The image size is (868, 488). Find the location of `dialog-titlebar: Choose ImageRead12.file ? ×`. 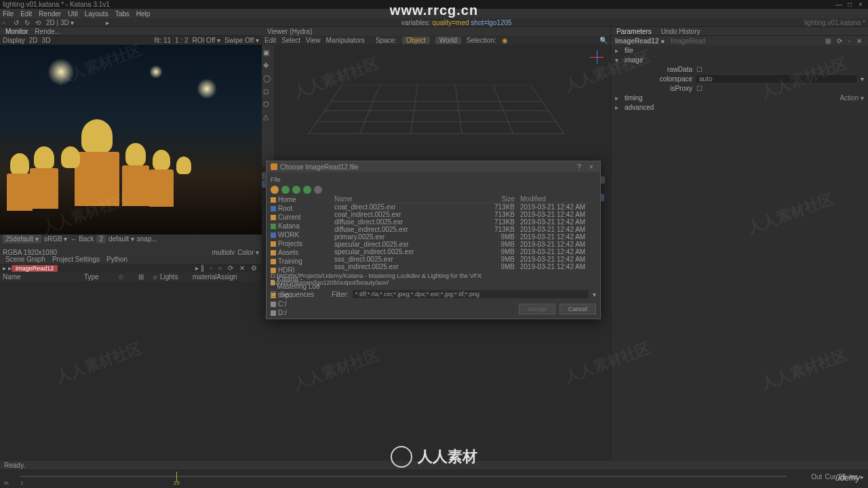

dialog-titlebar: Choose ImageRead12.file ? × is located at coordinates (433, 167).